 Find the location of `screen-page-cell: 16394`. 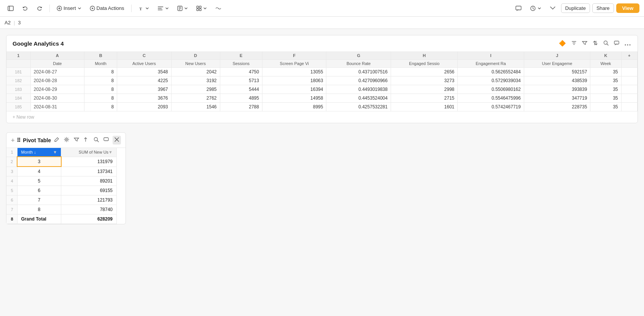

screen-page-cell: 16394 is located at coordinates (294, 90).